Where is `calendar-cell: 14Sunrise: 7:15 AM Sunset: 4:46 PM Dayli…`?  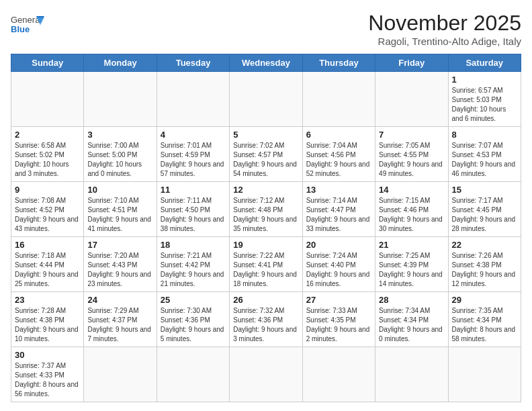 calendar-cell: 14Sunrise: 7:15 AM Sunset: 4:46 PM Dayli… is located at coordinates (412, 210).